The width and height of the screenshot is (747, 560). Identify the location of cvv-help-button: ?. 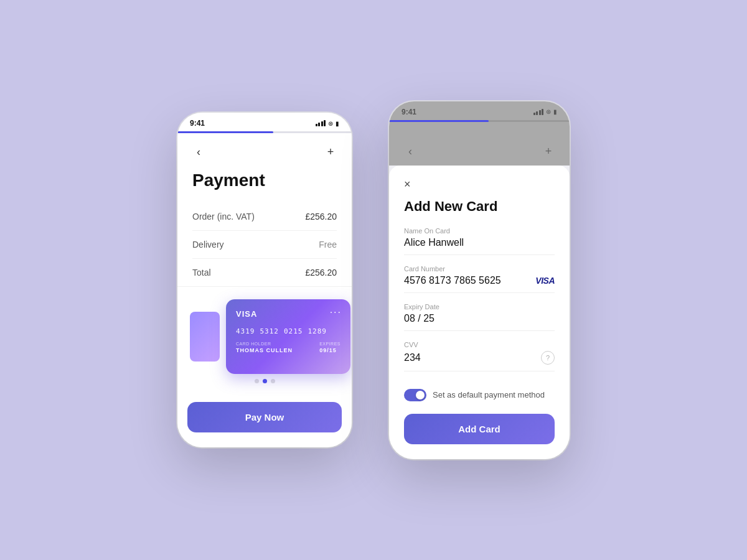
(548, 358).